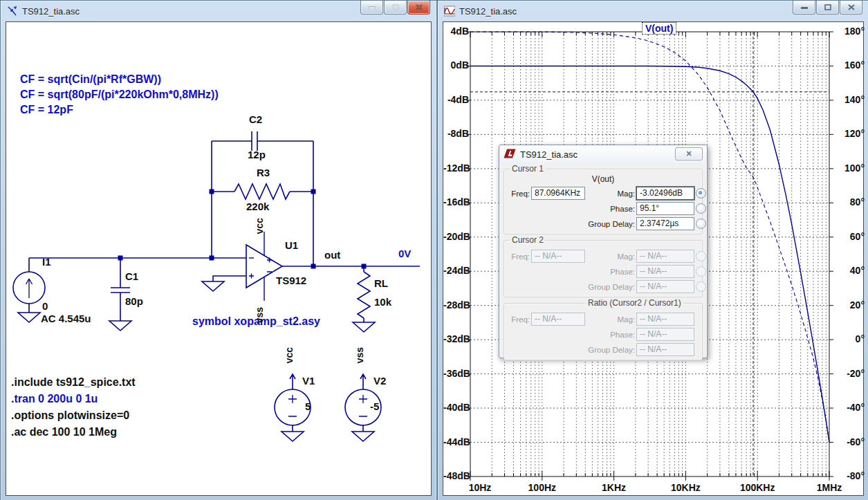 The height and width of the screenshot is (500, 868). What do you see at coordinates (308, 382) in the screenshot?
I see `label-v1-name: V1` at bounding box center [308, 382].